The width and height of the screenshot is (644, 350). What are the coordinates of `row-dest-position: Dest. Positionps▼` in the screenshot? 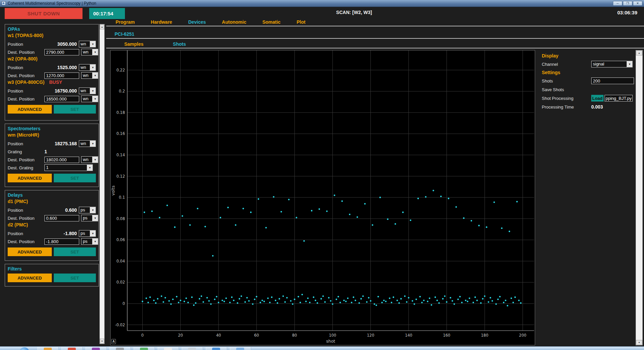 It's located at (52, 218).